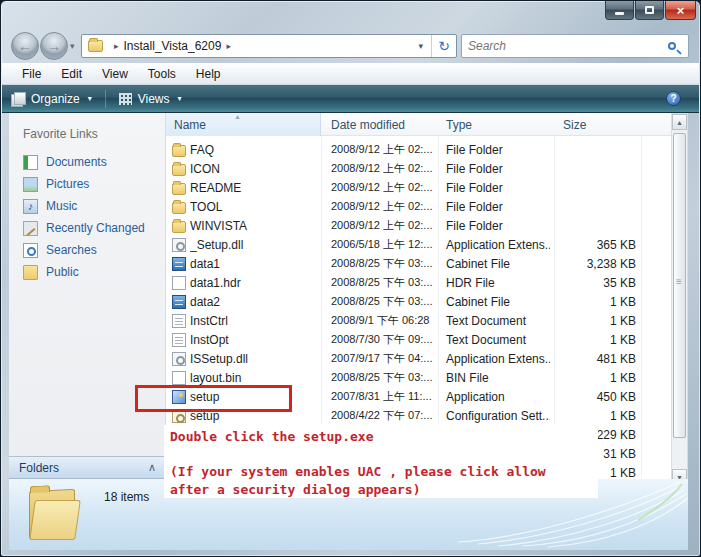  What do you see at coordinates (418, 168) in the screenshot?
I see `table-row: ICON2008/9/12 上午 02:...File Folder` at bounding box center [418, 168].